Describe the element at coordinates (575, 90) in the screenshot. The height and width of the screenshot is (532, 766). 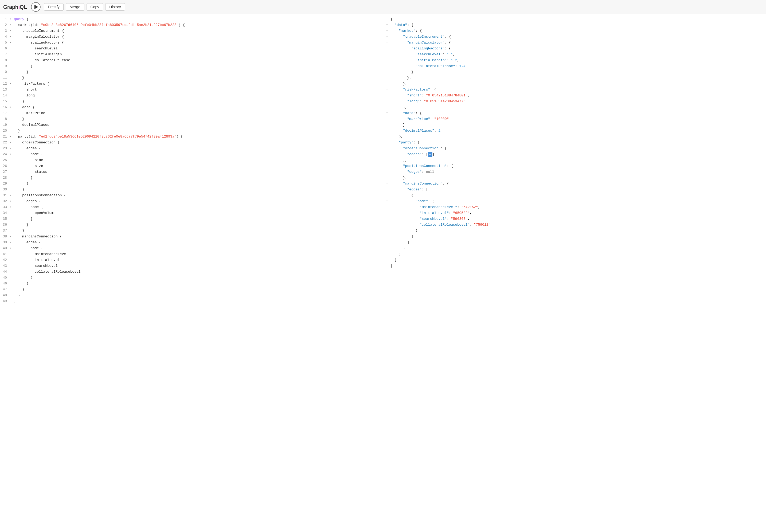
I see `result-line: ▾ "riskFactors": {` at that location.